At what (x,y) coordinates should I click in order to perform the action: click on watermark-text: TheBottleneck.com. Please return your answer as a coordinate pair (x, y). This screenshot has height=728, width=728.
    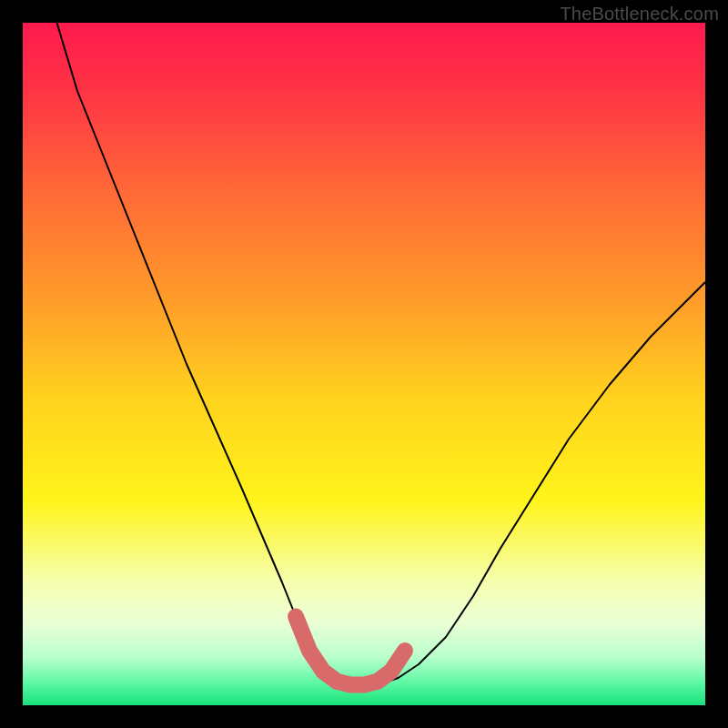
    Looking at the image, I should click on (639, 15).